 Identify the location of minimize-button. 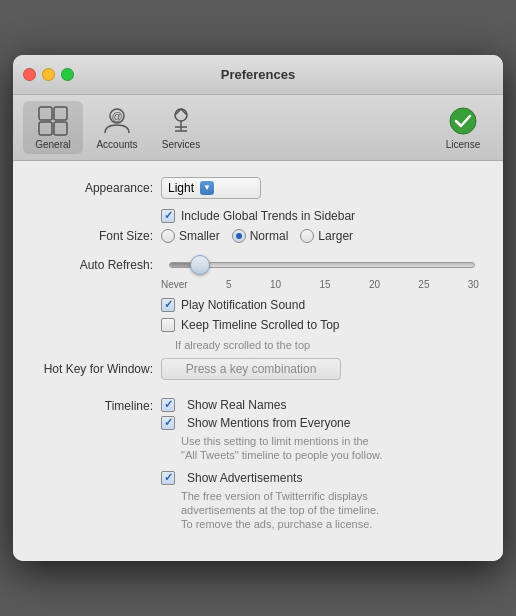
(48, 74).